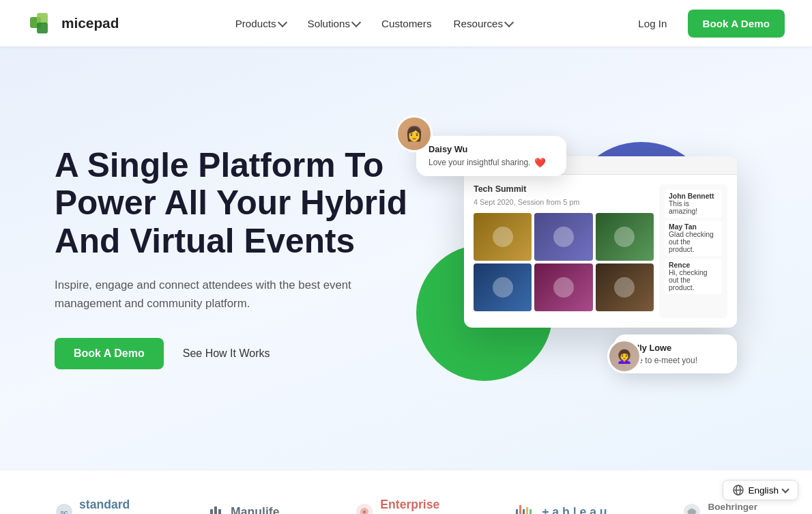 Image resolution: width=812 pixels, height=514 pixels. What do you see at coordinates (624, 356) in the screenshot?
I see `avatar-sally: 👩‍🦱` at bounding box center [624, 356].